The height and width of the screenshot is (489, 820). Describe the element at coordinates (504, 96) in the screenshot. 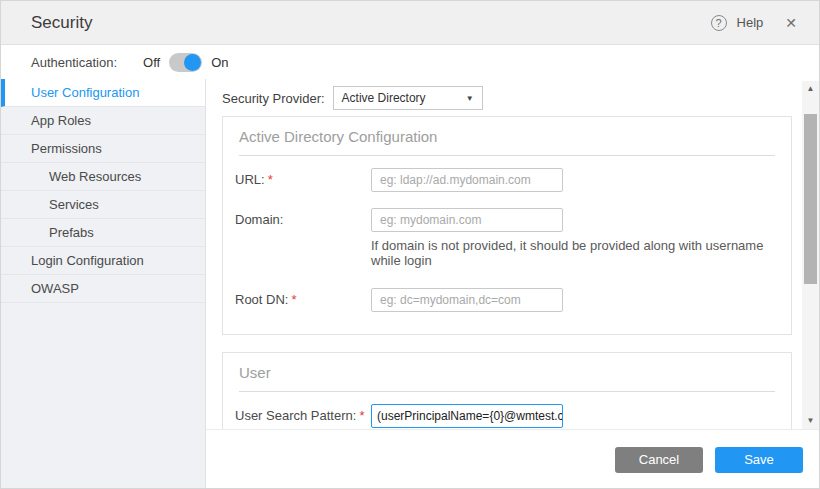

I see `security-provider-row: Security Provider: Active Directory ▼` at that location.